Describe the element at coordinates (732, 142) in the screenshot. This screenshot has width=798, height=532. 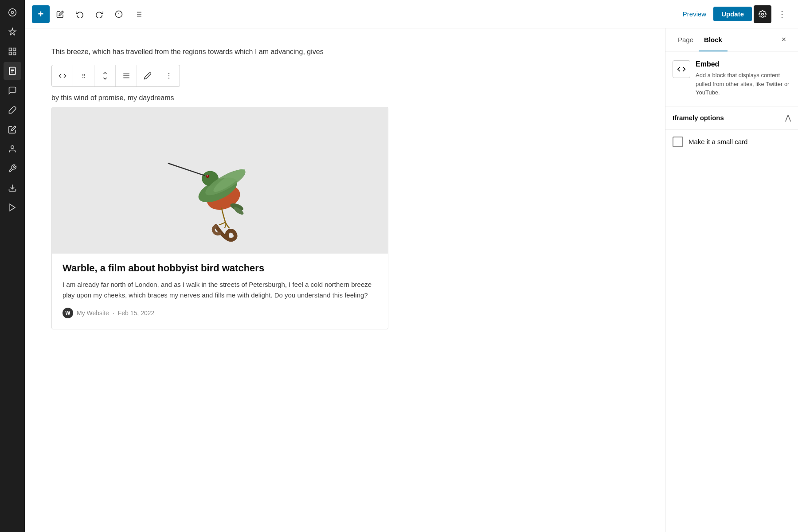
I see `small-card-row: Make it a small card` at that location.